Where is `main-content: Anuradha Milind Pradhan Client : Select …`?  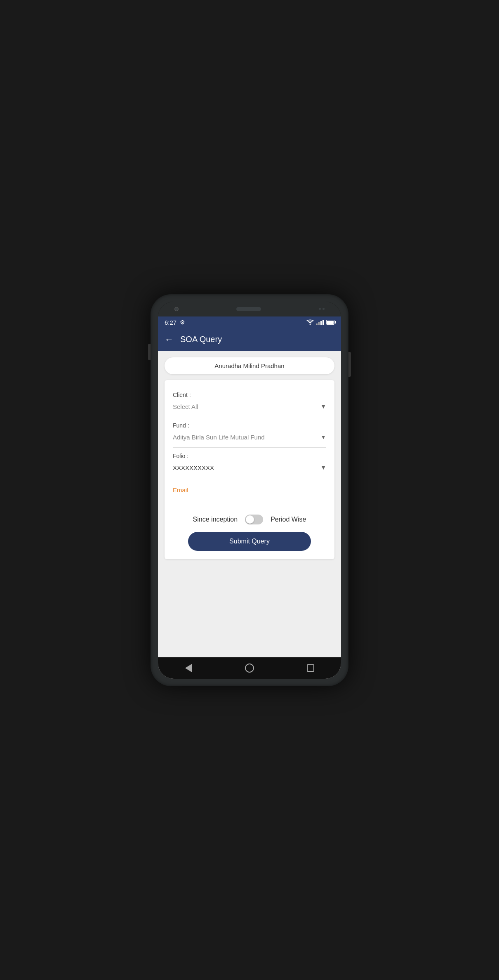
main-content: Anuradha Milind Pradhan Client : Select … is located at coordinates (250, 504).